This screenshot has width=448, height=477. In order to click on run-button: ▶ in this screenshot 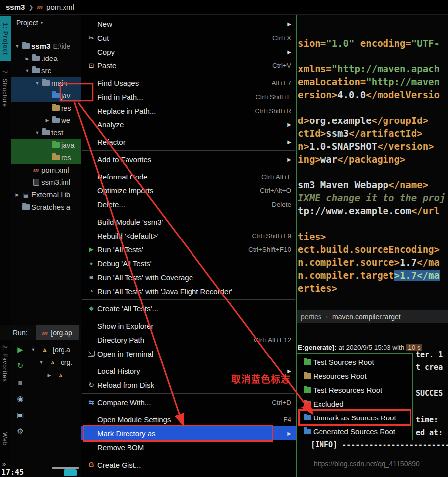, I will do `click(20, 350)`.